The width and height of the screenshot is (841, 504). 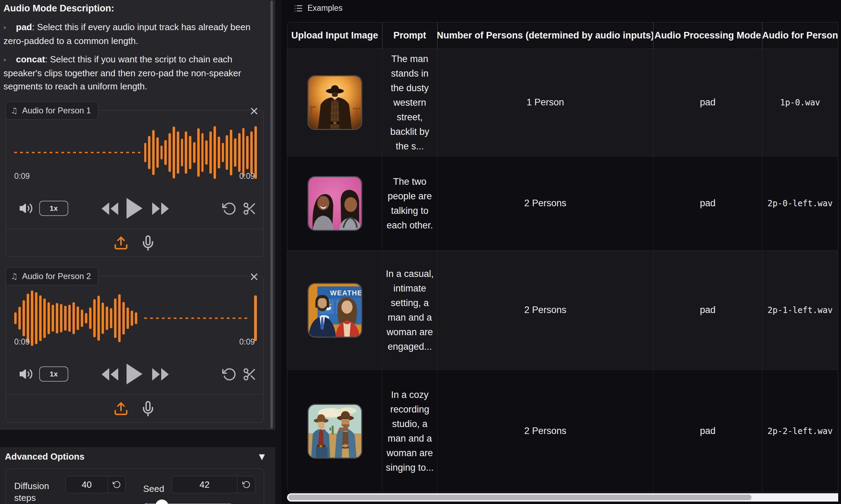 What do you see at coordinates (335, 310) in the screenshot?
I see `example-row-3-image-cell: WEATHER` at bounding box center [335, 310].